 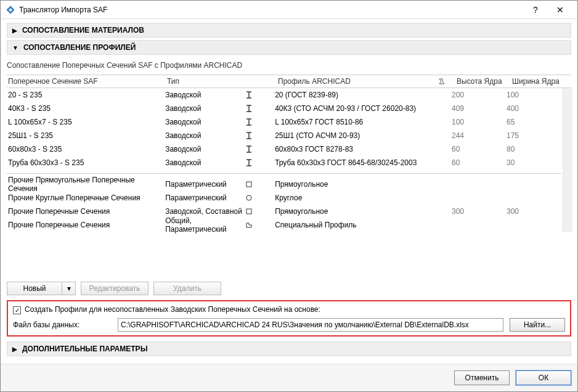 What do you see at coordinates (289, 66) in the screenshot?
I see `profiles-description: Сопоставление Поперечных Сечений SAF с П…` at bounding box center [289, 66].